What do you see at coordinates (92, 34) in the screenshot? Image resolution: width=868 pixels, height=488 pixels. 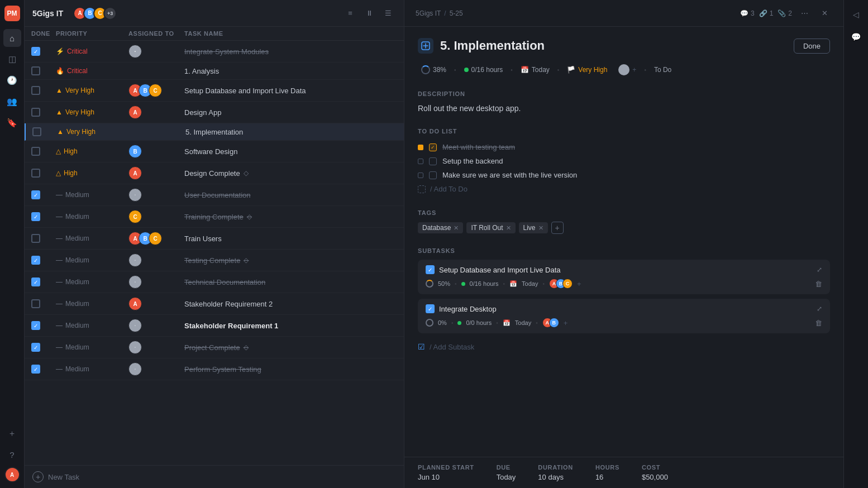 I see `col-priority: PRIORITY` at bounding box center [92, 34].